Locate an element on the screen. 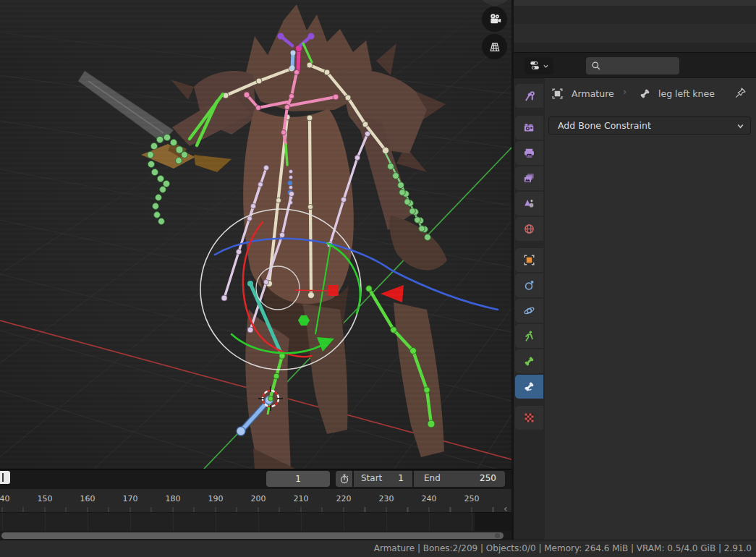 Image resolution: width=756 pixels, height=557 pixels. constraints-icon is located at coordinates (530, 285).